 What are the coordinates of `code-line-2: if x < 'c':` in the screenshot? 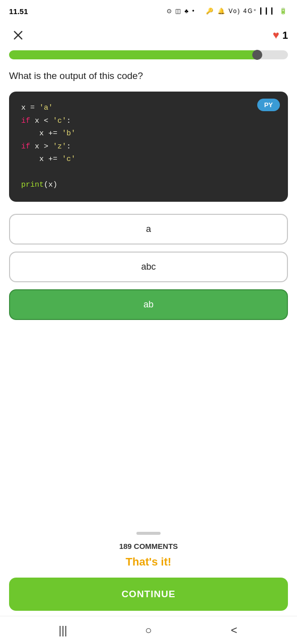 It's located at (150, 121).